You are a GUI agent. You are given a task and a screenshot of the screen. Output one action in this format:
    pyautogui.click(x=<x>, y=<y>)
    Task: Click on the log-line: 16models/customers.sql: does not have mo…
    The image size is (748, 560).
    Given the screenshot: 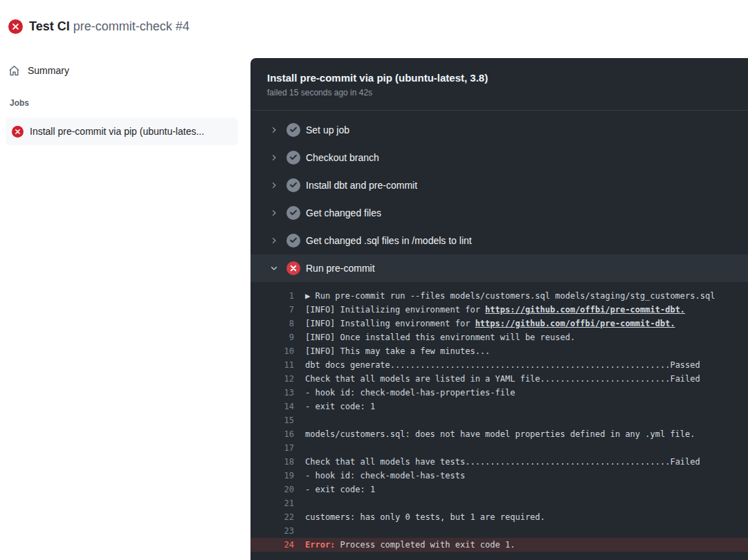 What is the action you would take?
    pyautogui.click(x=500, y=434)
    